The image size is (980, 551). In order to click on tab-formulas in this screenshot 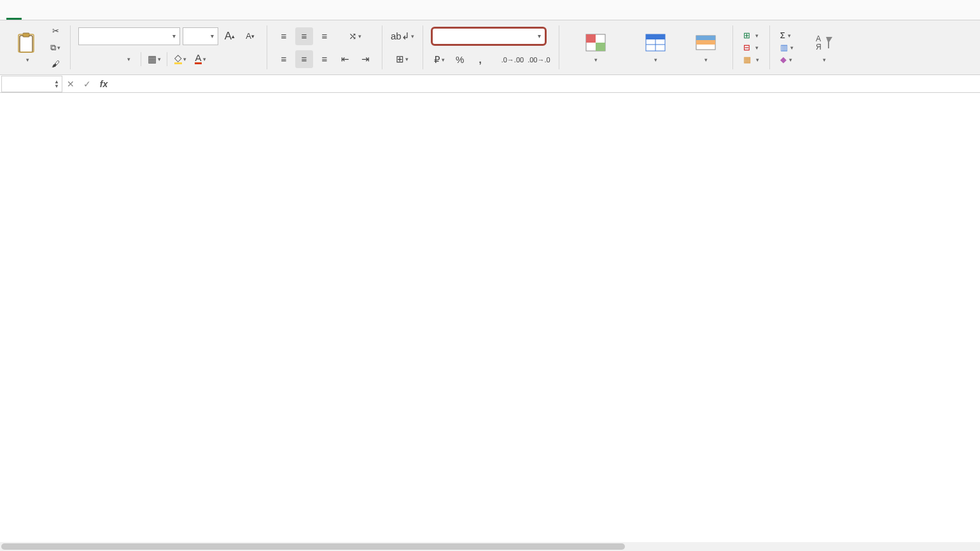, I will do `click(60, 17)`.